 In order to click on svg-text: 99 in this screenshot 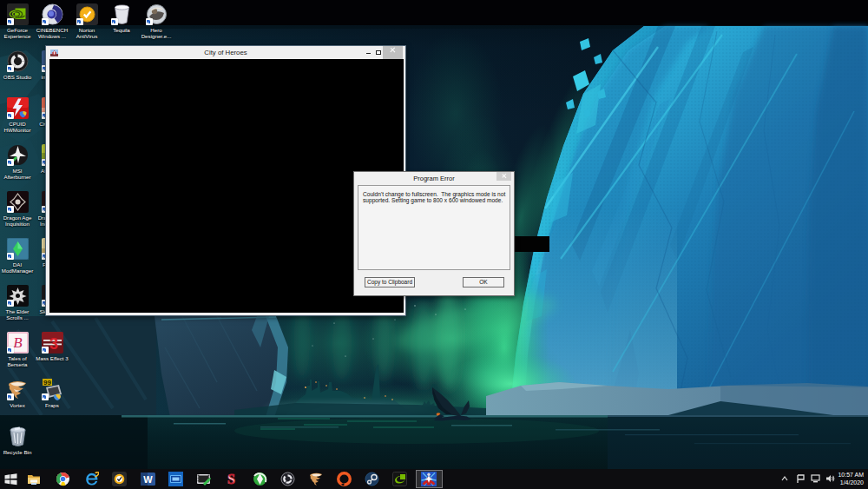, I will do `click(47, 382)`.